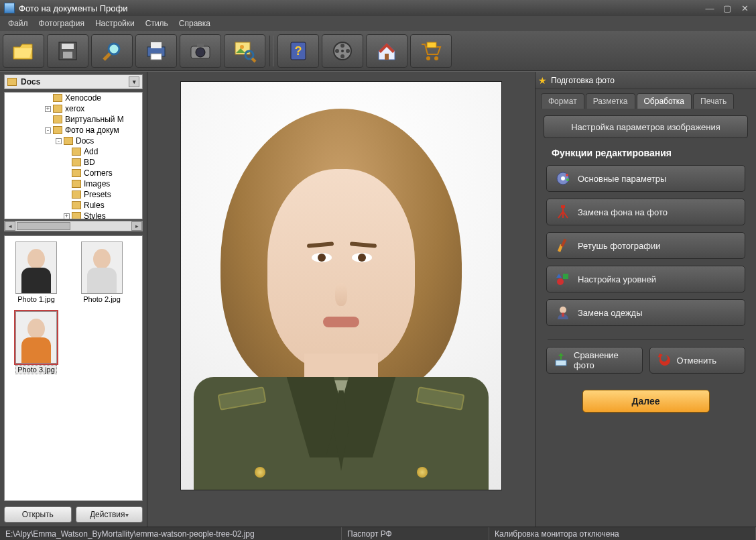 This screenshot has width=756, height=540. What do you see at coordinates (74, 195) in the screenshot?
I see `tree-node: Presets` at bounding box center [74, 195].